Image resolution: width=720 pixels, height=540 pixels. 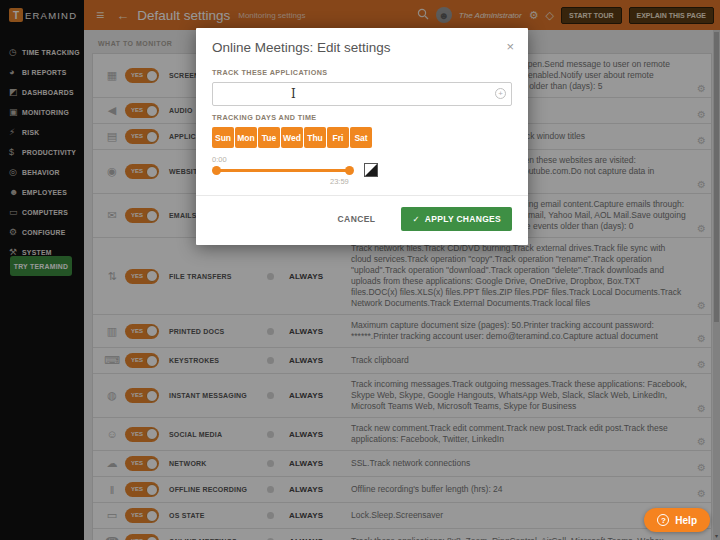 What do you see at coordinates (338, 138) in the screenshot?
I see `day-button: Fri` at bounding box center [338, 138].